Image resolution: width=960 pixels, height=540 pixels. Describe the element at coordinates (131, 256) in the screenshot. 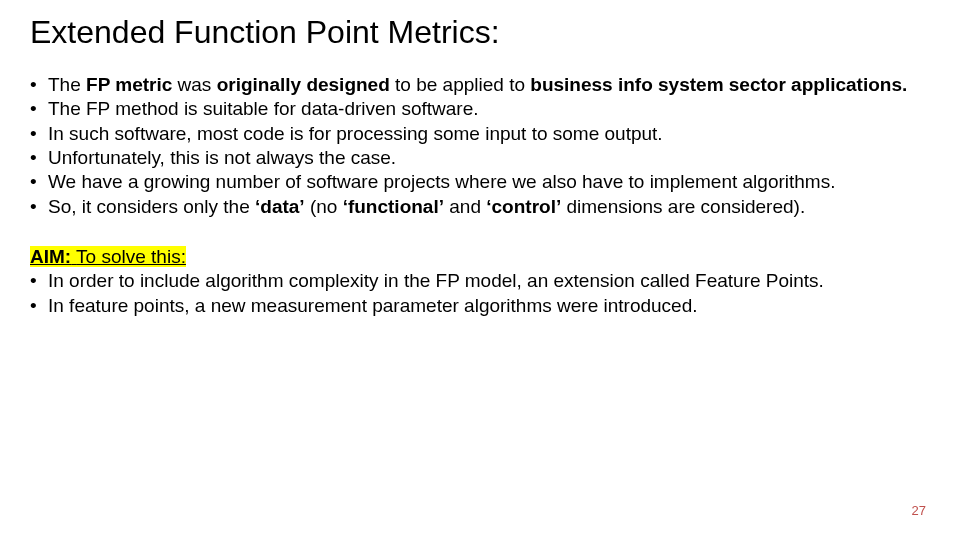

I see `aim-subtitle: To solve this:` at that location.